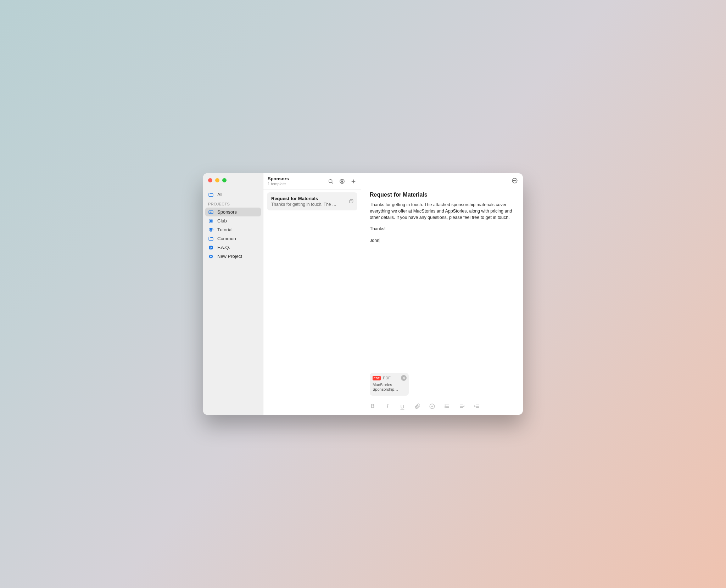 Image resolution: width=726 pixels, height=588 pixels. I want to click on attachment-type: PDF, so click(387, 378).